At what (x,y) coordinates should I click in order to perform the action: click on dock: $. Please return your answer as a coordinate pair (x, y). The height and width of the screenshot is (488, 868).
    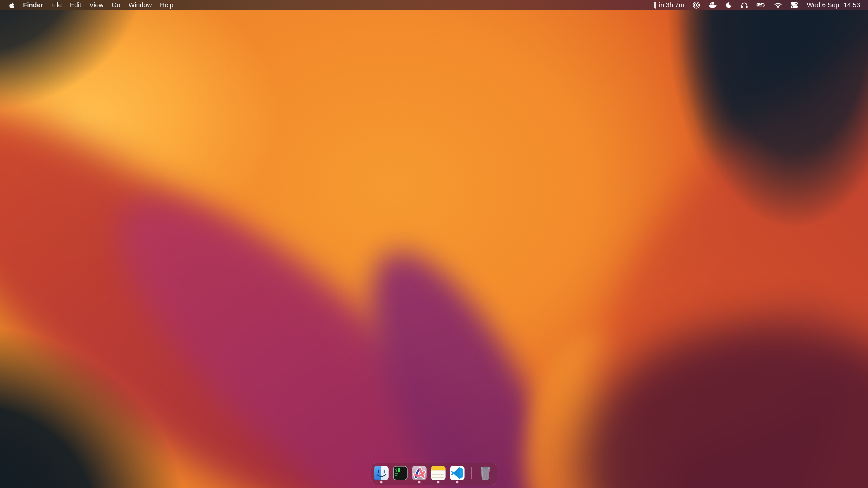
    Looking at the image, I should click on (434, 474).